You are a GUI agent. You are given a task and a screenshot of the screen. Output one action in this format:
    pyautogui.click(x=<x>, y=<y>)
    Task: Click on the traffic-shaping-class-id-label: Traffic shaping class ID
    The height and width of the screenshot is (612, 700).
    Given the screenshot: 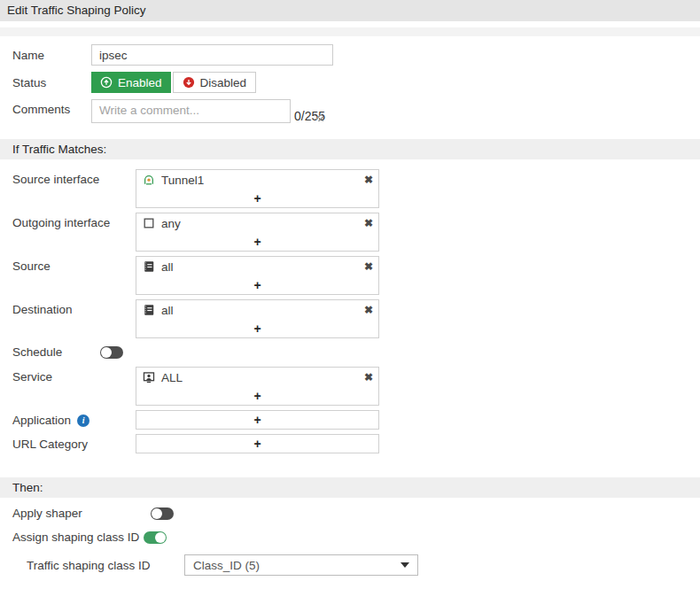 What is the action you would take?
    pyautogui.click(x=105, y=565)
    